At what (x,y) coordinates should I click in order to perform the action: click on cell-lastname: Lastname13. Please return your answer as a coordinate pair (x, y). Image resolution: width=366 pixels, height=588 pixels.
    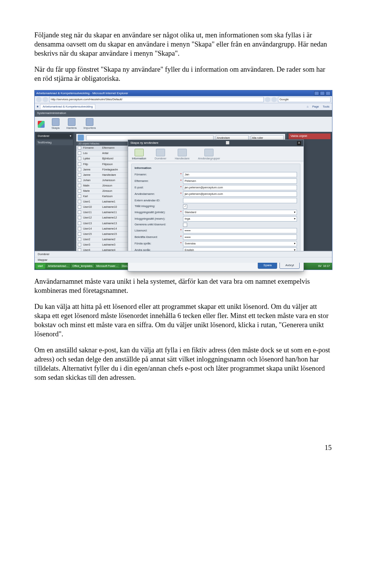
    Looking at the image, I should click on (114, 223).